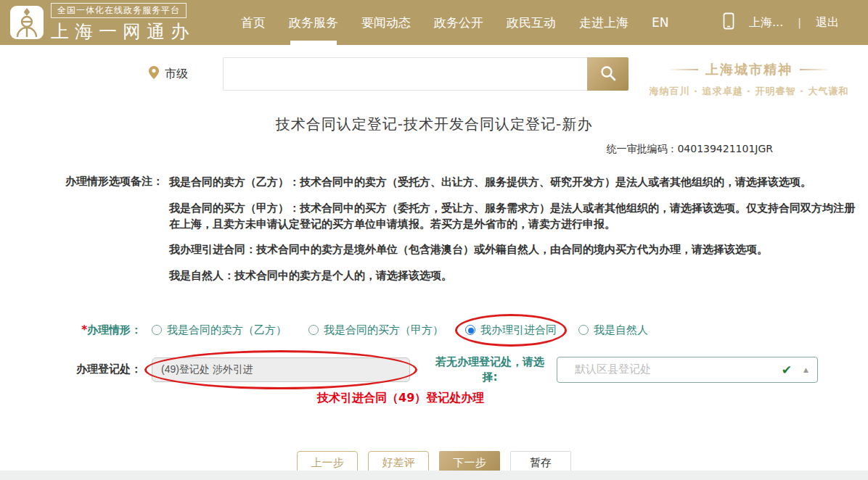  I want to click on registry-note: 技术引进合同（49）登记处办理, so click(592, 399).